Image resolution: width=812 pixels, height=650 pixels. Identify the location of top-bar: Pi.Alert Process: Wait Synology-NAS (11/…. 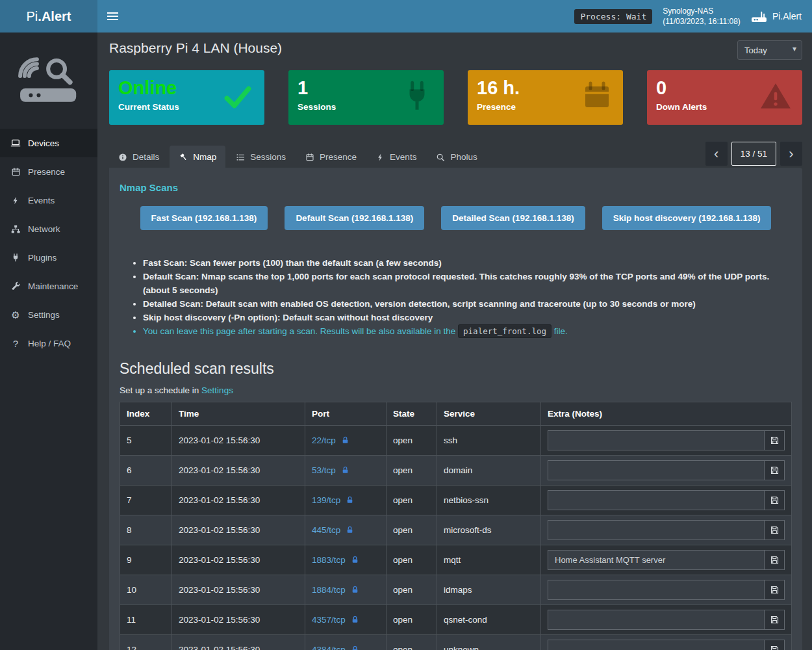
(406, 16).